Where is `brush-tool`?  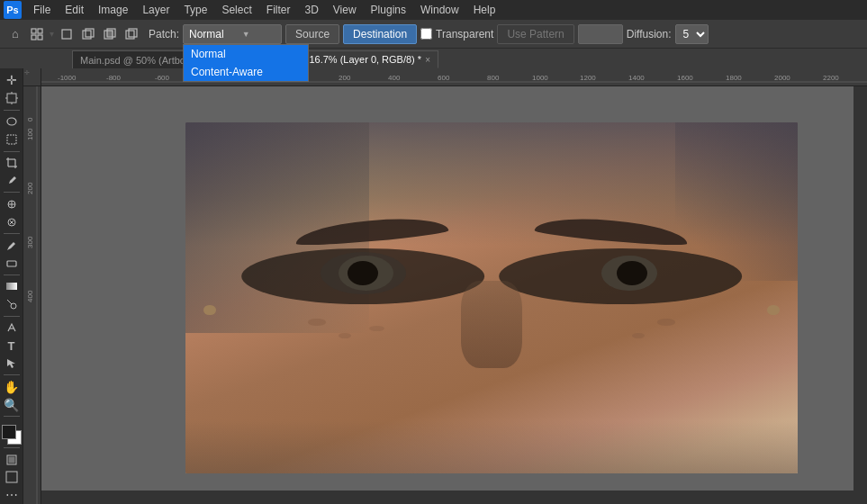
brush-tool is located at coordinates (12, 245).